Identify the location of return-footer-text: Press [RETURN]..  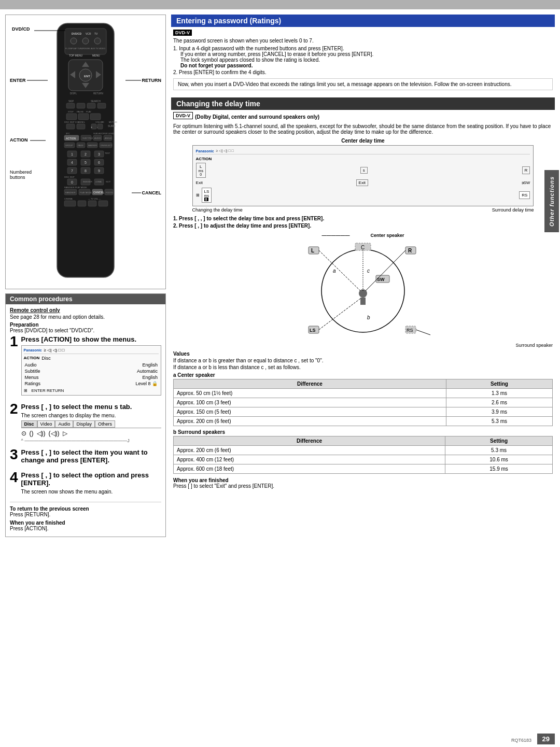
(86, 514).